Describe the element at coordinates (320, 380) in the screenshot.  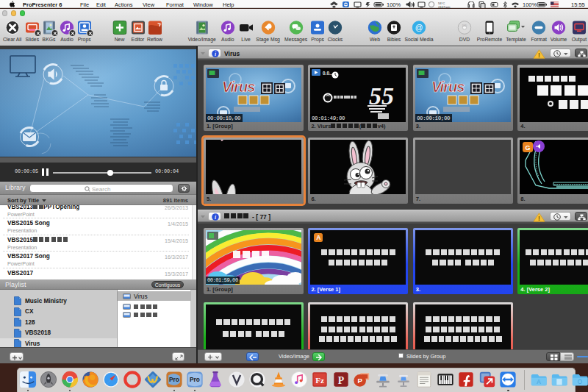
I see `svg-text: Fz` at that location.